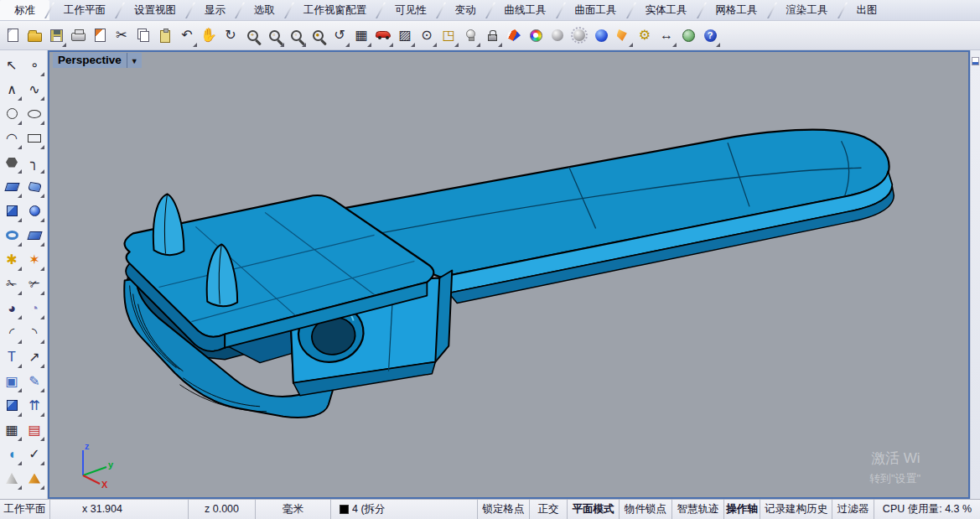  Describe the element at coordinates (504, 510) in the screenshot. I see `grid-snap-pane: 锁定格点` at that location.